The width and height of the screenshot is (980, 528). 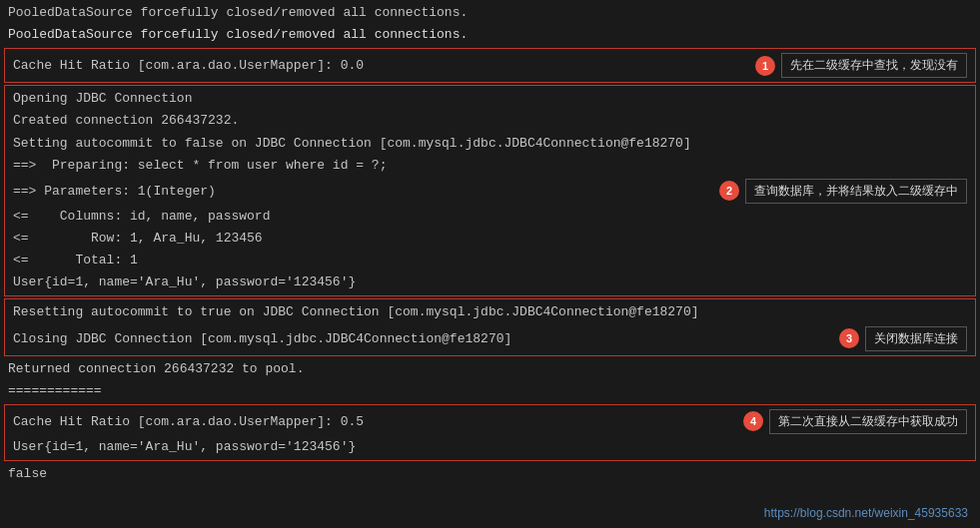 I want to click on block4-line-2: User{id=1, name='Ara_Hu', password='1234…, so click(x=490, y=447).